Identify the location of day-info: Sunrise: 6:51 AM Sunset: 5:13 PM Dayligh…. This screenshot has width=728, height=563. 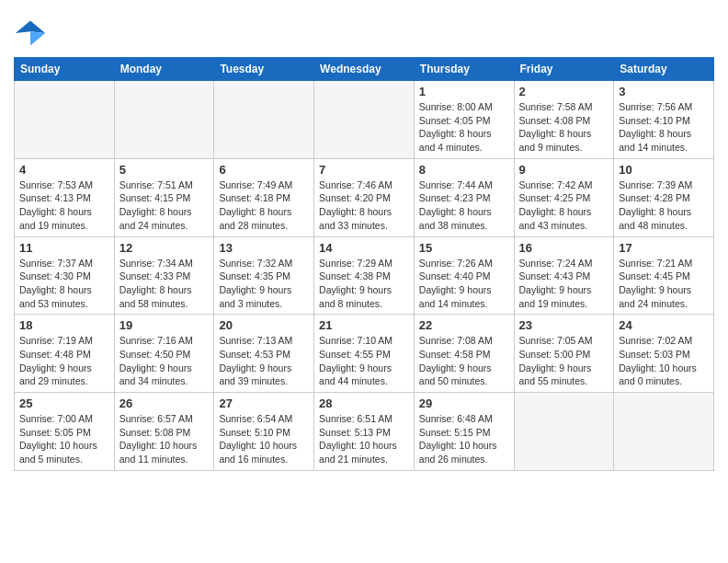
(364, 440).